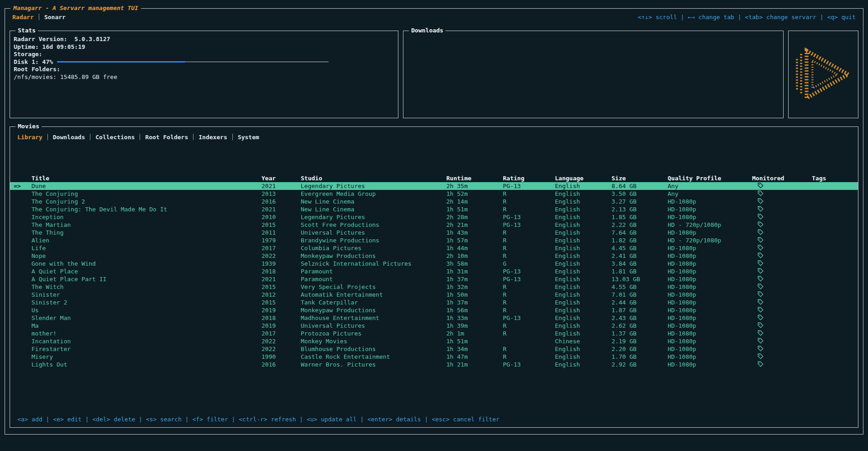 Image resolution: width=868 pixels, height=451 pixels. I want to click on cell-size: 4.55 GB, so click(640, 287).